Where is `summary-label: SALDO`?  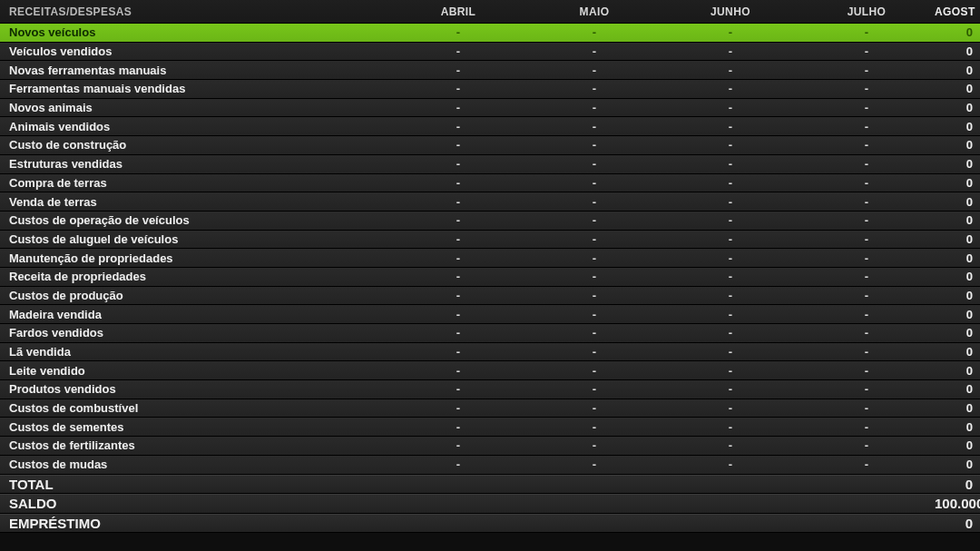 summary-label: SALDO is located at coordinates (195, 503).